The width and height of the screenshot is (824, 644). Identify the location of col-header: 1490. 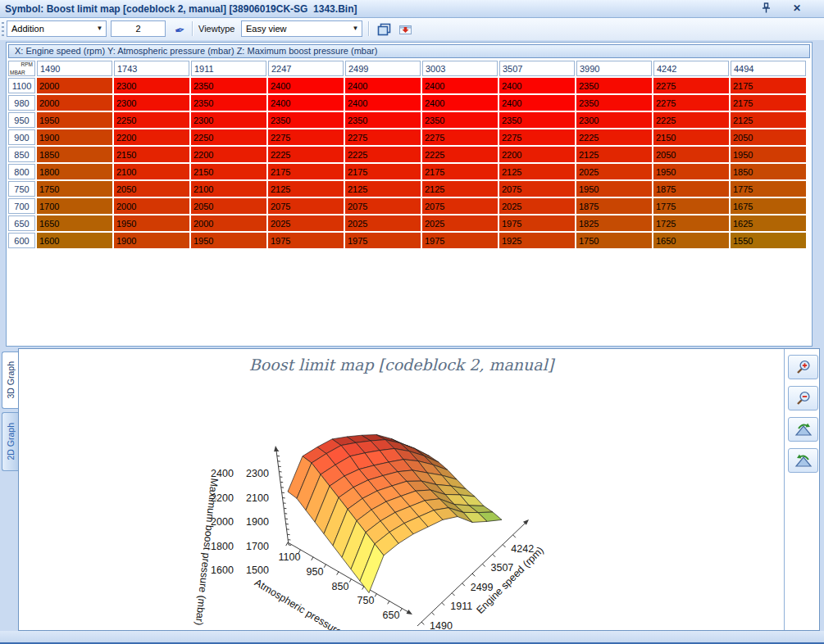
(75, 69).